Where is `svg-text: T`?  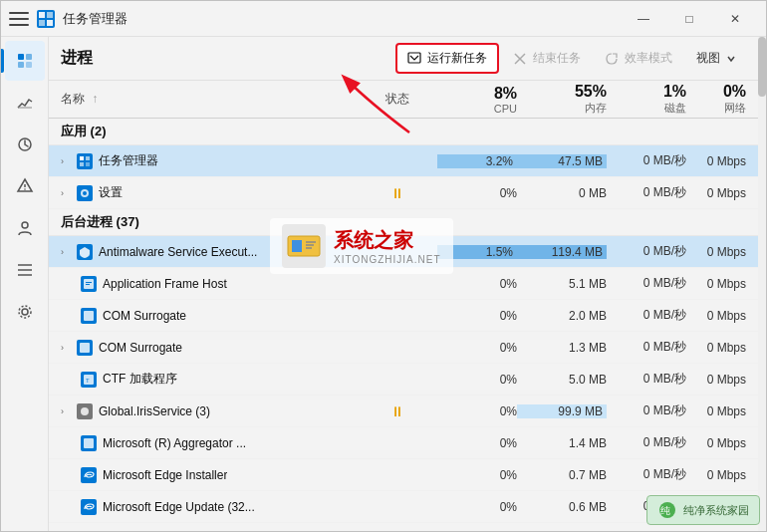
svg-text: T is located at coordinates (88, 381).